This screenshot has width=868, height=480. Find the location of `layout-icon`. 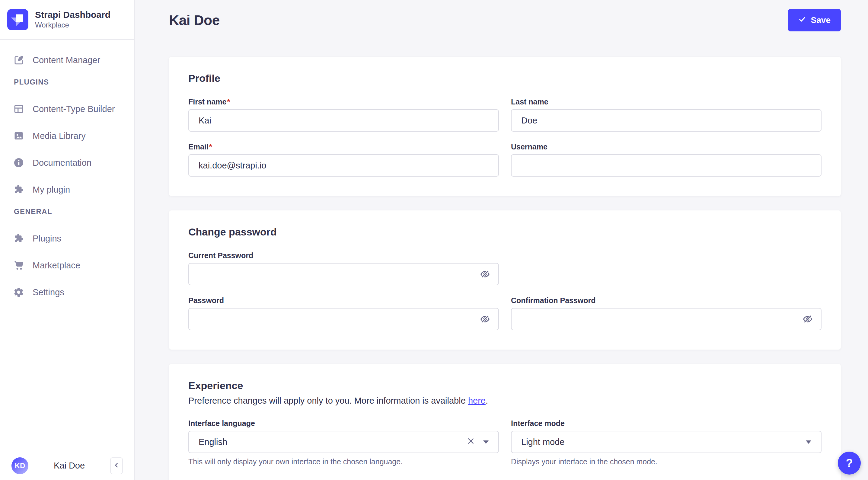

layout-icon is located at coordinates (19, 109).